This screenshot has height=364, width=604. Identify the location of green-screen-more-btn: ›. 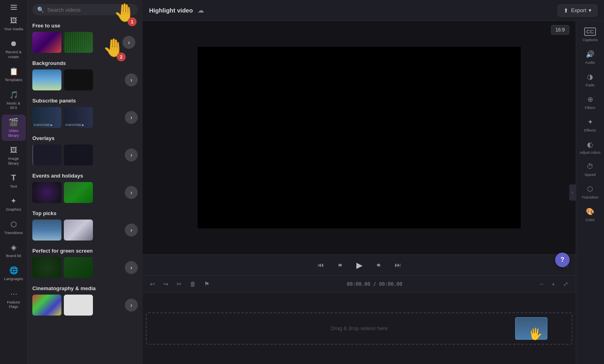
(131, 268).